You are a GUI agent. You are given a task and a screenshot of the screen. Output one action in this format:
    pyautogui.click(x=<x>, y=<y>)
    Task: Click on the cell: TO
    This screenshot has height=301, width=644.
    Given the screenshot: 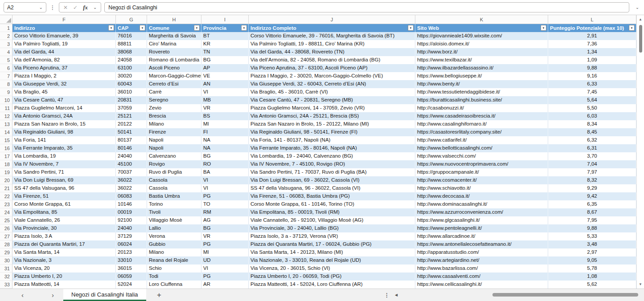 What is the action you would take?
    pyautogui.click(x=225, y=204)
    